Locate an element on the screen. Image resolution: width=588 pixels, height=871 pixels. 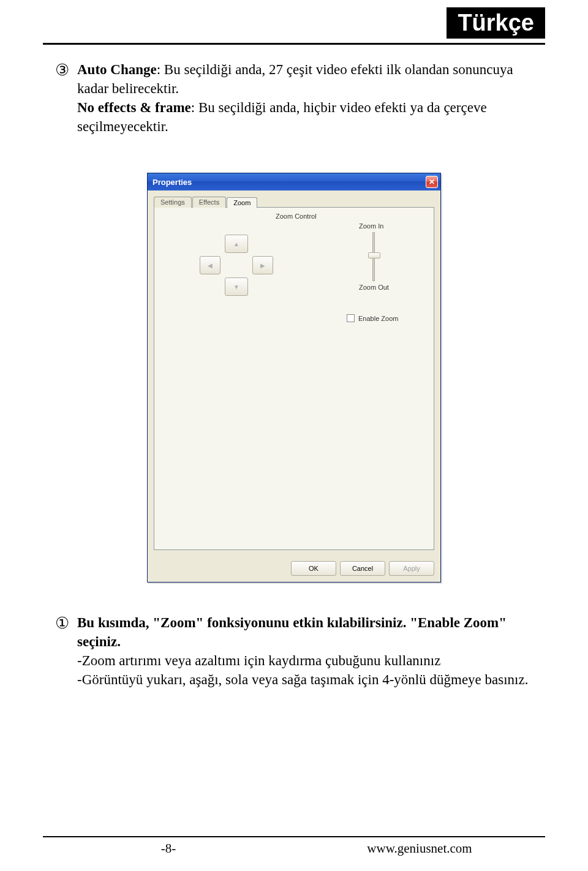
chevron-down-icon: ▼ is located at coordinates (236, 287).